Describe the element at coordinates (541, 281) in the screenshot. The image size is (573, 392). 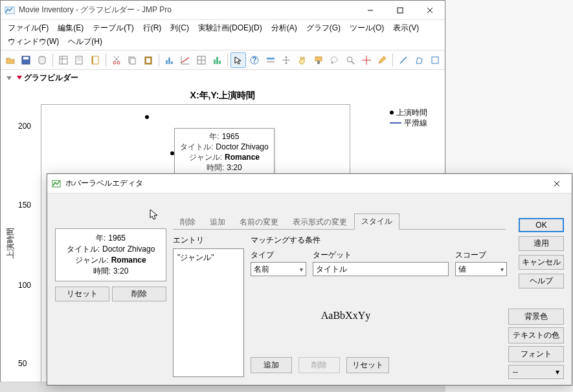
I see `help-button: ヘルプ` at that location.